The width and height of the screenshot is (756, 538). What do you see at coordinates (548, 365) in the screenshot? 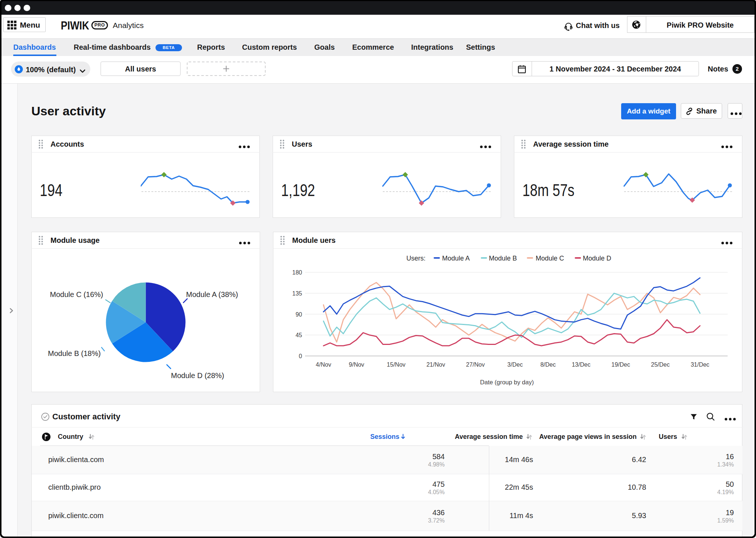
I see `svg-text: 8/Dec` at bounding box center [548, 365].